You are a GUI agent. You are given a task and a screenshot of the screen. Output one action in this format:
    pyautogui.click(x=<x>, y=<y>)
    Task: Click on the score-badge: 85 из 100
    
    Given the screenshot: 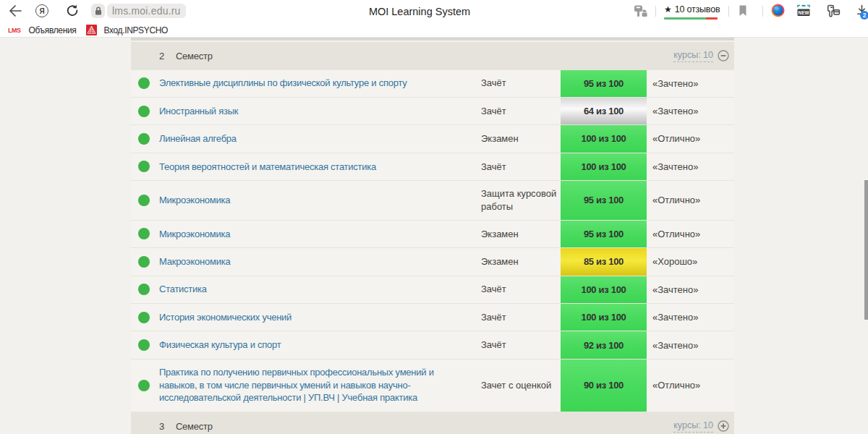 What is the action you would take?
    pyautogui.click(x=603, y=262)
    